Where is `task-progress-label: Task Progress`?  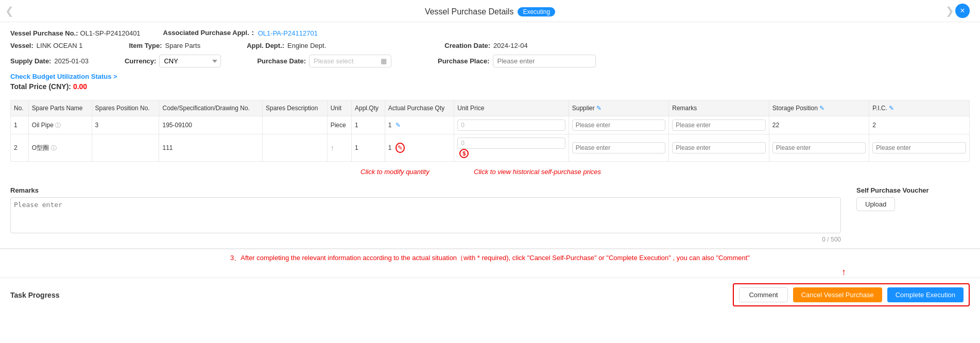 task-progress-label: Task Progress is located at coordinates (35, 295).